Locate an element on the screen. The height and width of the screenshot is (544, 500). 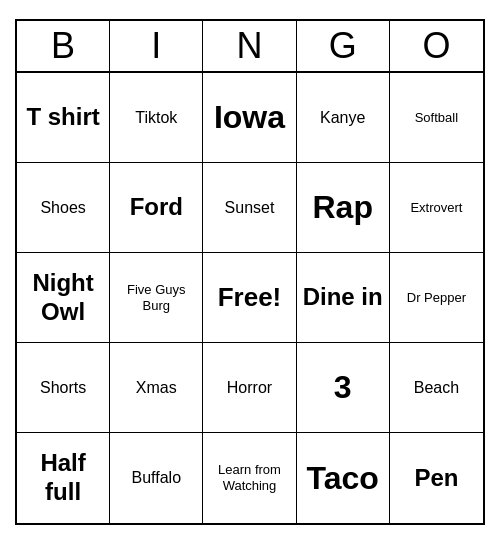
header-letter: O is located at coordinates (436, 46).